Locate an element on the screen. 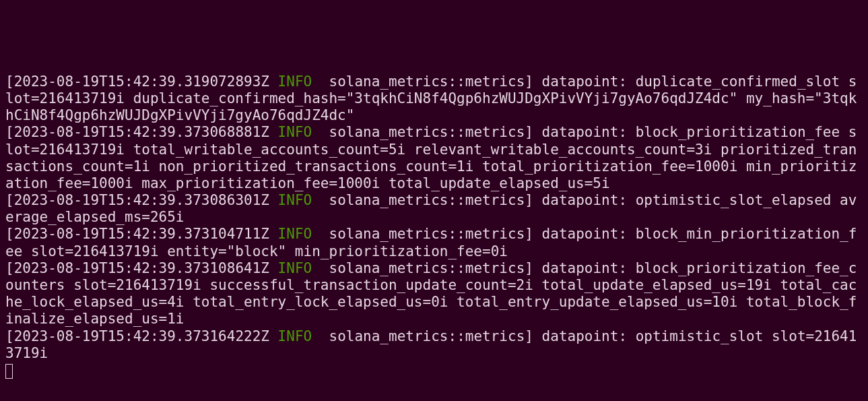 This screenshot has width=868, height=401. terminal-cursor is located at coordinates (9, 371).